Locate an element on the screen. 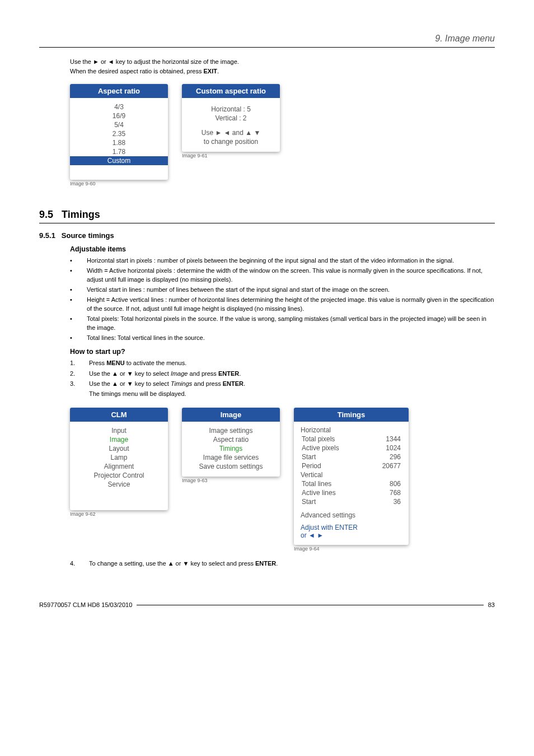 Image resolution: width=534 pixels, height=756 pixels. clm-item: Input is located at coordinates (119, 431).